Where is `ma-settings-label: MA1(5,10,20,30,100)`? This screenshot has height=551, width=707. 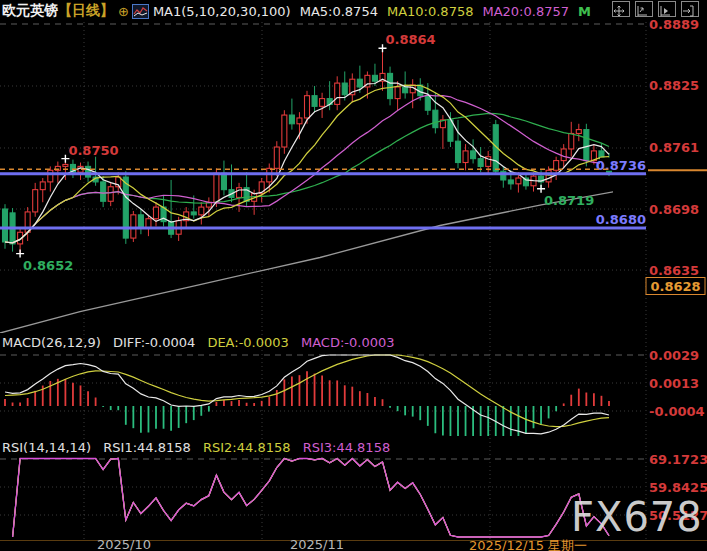 ma-settings-label: MA1(5,10,20,30,100) is located at coordinates (222, 12).